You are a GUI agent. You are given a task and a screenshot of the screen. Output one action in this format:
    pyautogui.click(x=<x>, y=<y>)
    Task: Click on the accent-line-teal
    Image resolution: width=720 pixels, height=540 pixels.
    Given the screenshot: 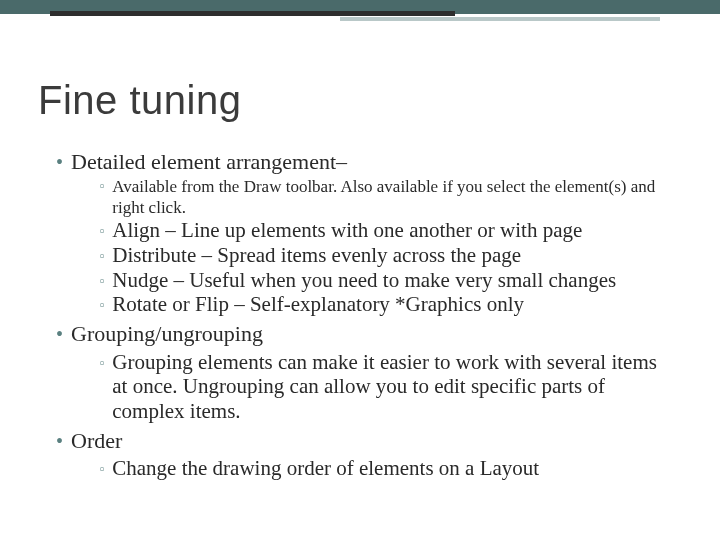 What is the action you would take?
    pyautogui.click(x=500, y=19)
    